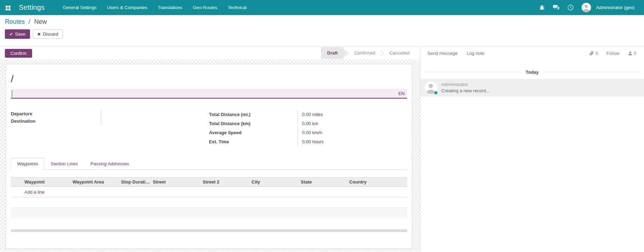 The image size is (644, 252). I want to click on activities-clock-icon, so click(571, 8).